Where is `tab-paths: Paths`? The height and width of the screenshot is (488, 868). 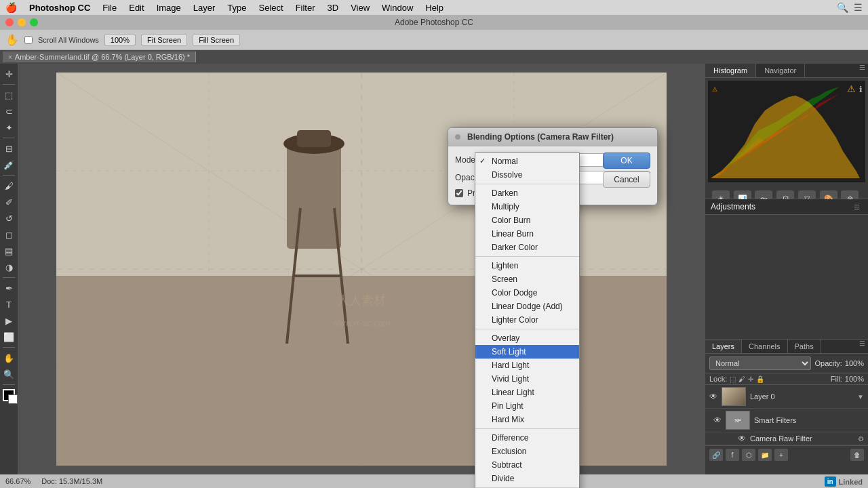
tab-paths: Paths is located at coordinates (804, 346).